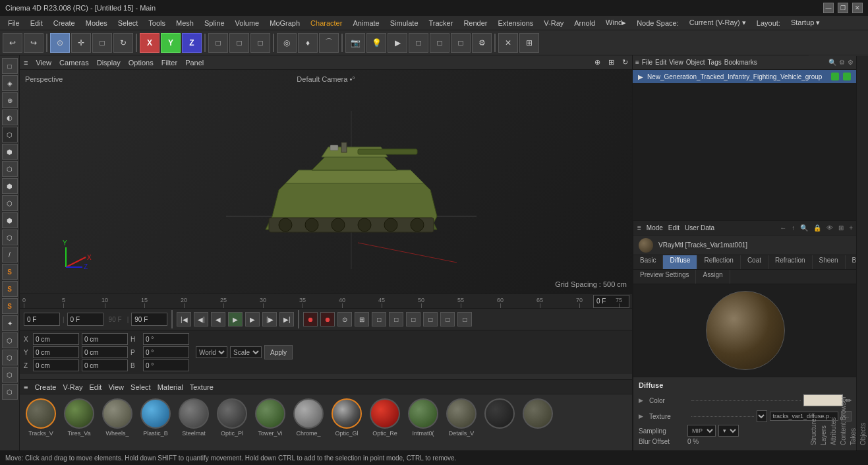 The width and height of the screenshot is (868, 465). What do you see at coordinates (42, 319) in the screenshot?
I see `frame-start-input: 0 F` at bounding box center [42, 319].